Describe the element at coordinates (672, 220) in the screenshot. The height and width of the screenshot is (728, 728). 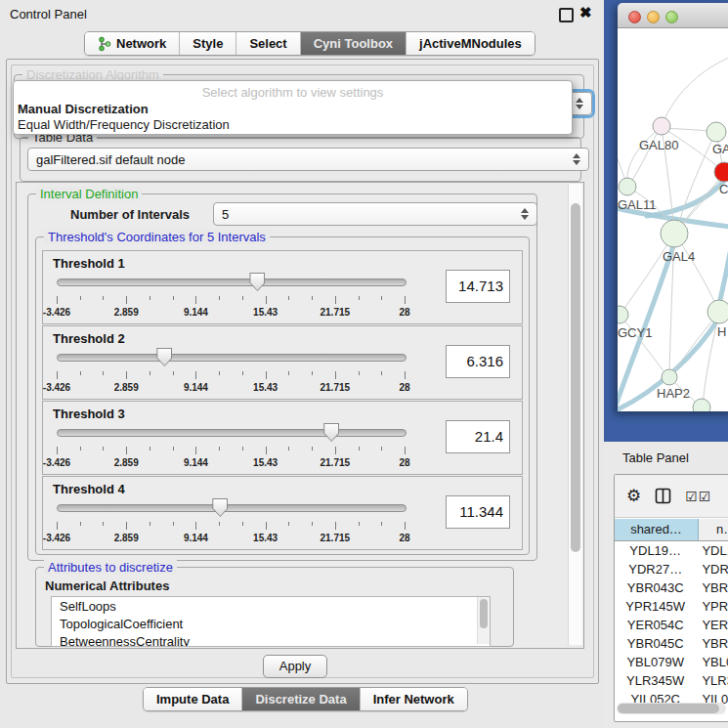
I see `network-graph: GAL80GACGAL11GAL4GCY1HHAP2` at that location.